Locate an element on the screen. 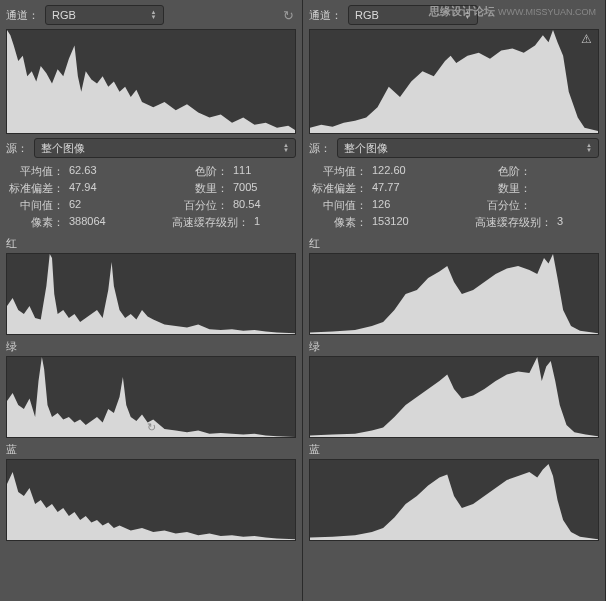  histogram-green is located at coordinates (454, 397).